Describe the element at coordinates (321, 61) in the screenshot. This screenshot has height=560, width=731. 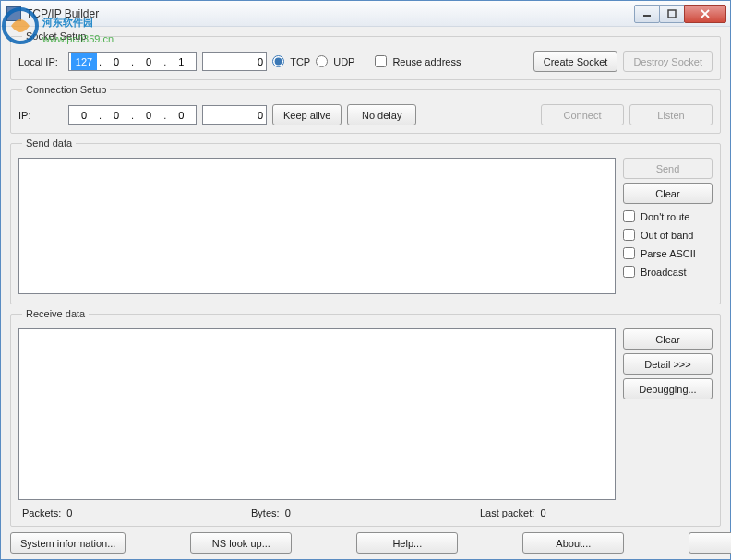
I see `udp-radio` at that location.